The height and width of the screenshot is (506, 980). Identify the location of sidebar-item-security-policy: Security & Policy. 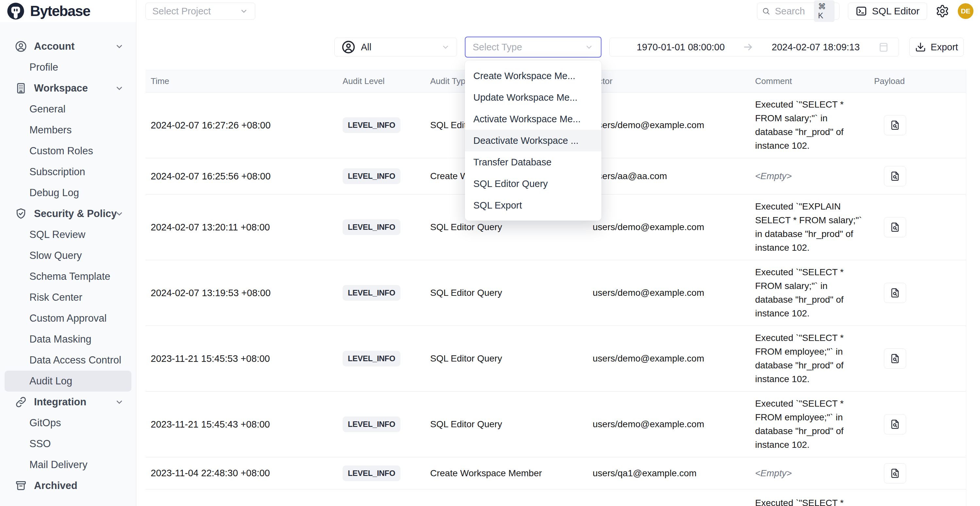
(68, 214).